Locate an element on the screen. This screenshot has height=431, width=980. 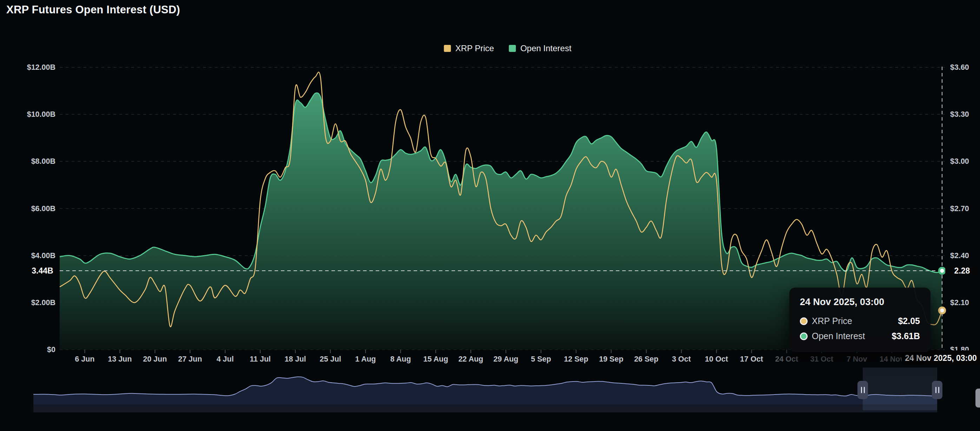
open-interest-dot-icon is located at coordinates (804, 336).